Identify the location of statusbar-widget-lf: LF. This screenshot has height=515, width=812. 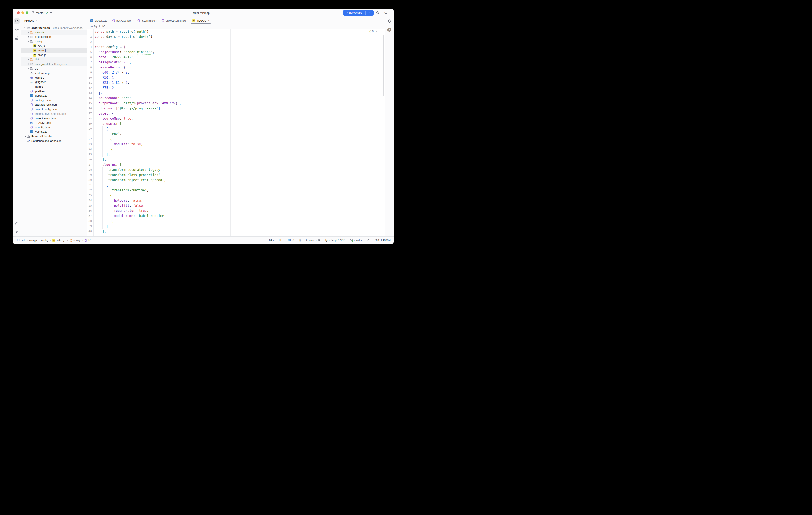
(281, 240).